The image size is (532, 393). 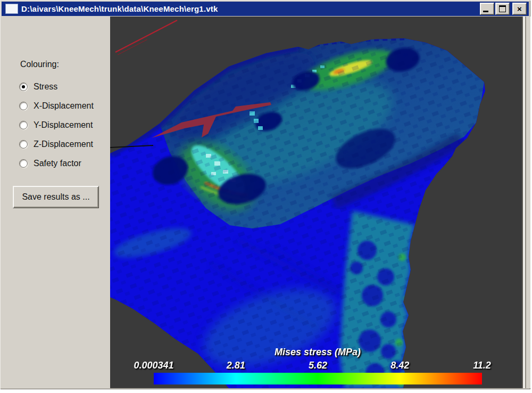 What do you see at coordinates (56, 125) in the screenshot?
I see `radio-y-displacement: Y-Displacement` at bounding box center [56, 125].